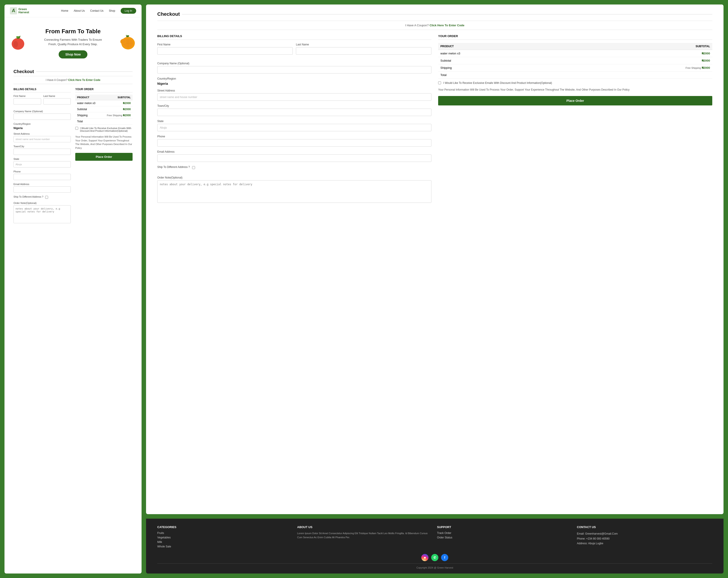  Describe the element at coordinates (73, 43) in the screenshot. I see `hero-content: From Farm To Table Connecting Farmers Wi…` at that location.